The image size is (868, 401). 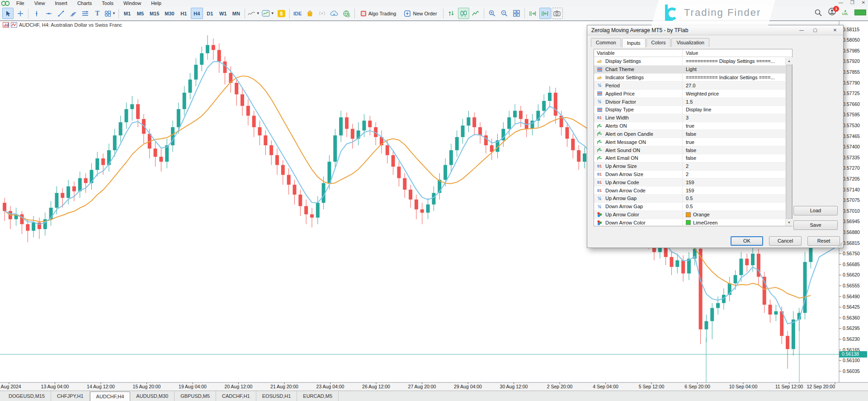 I want to click on param-value: Weighted price, so click(x=703, y=94).